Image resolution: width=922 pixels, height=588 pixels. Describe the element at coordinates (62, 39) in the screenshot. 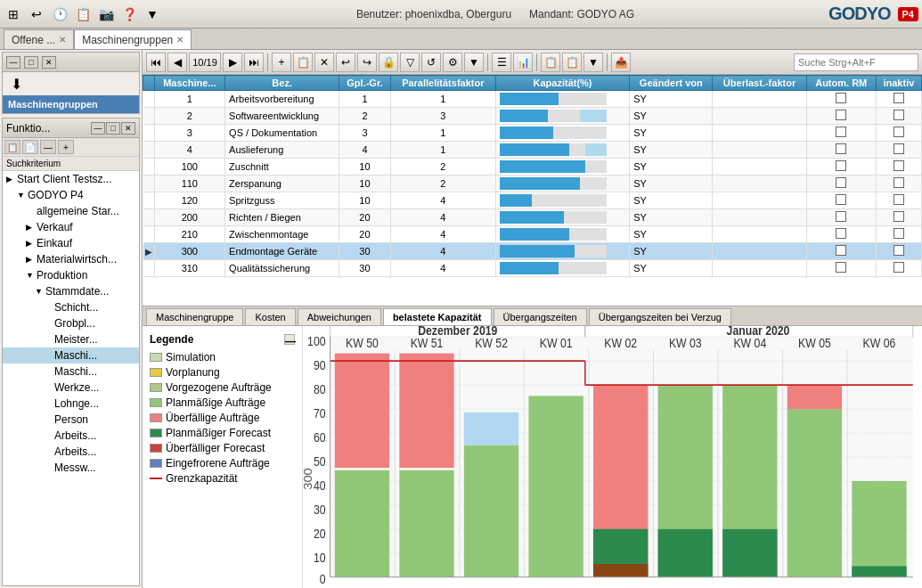

I see `tab-offene-close: ✕` at that location.